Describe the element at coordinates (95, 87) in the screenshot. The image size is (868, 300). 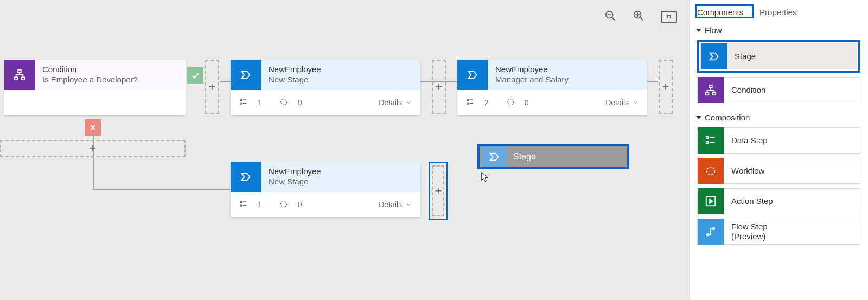
I see `condition-node: Condition Is Employee a Developer?` at that location.